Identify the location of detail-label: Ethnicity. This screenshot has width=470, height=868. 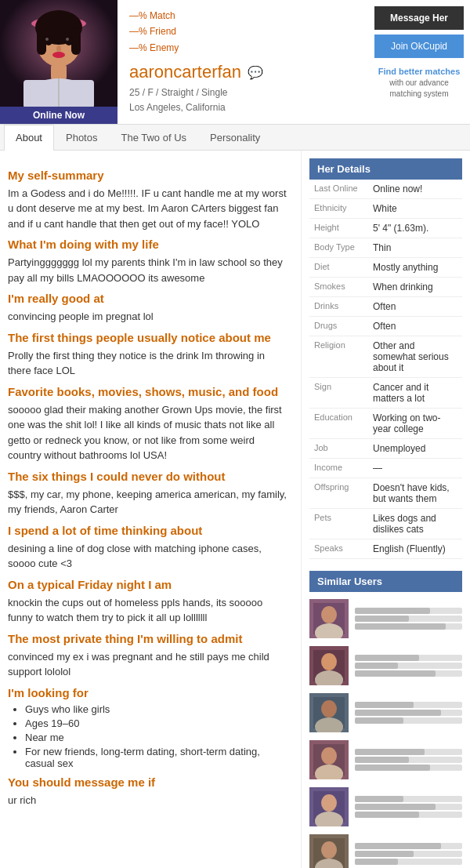
(338, 209).